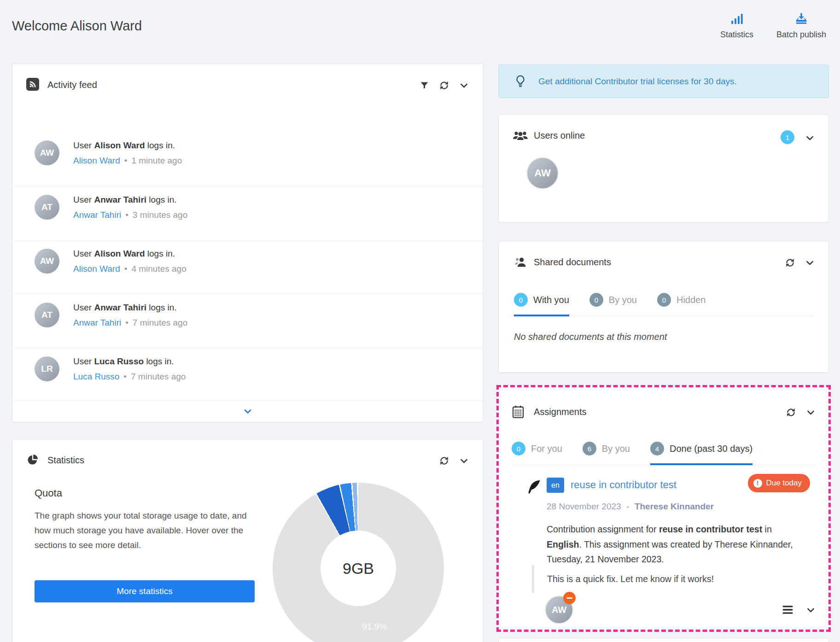 The width and height of the screenshot is (840, 642). What do you see at coordinates (271, 362) in the screenshot?
I see `activity-text: User Luca Russo logs in.` at bounding box center [271, 362].